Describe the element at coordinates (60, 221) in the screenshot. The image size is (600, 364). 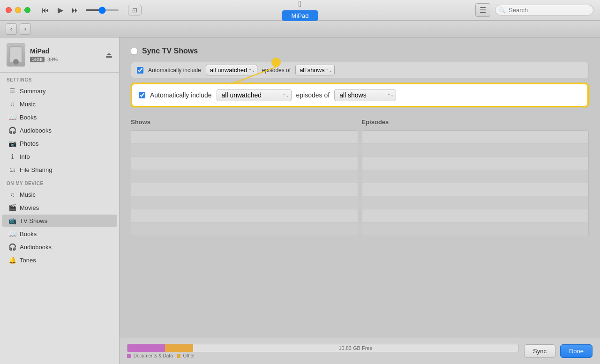
I see `sidebar-item-tv-shows: 📺 TV Shows` at that location.